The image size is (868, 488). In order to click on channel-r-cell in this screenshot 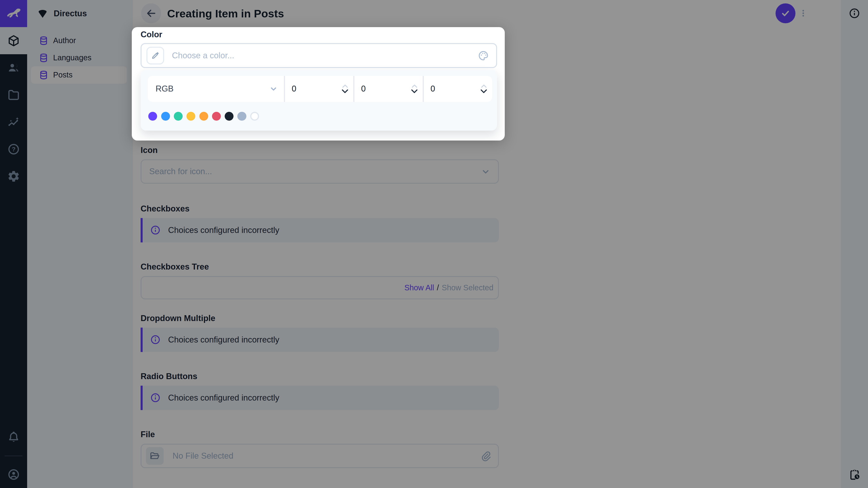, I will do `click(319, 89)`.